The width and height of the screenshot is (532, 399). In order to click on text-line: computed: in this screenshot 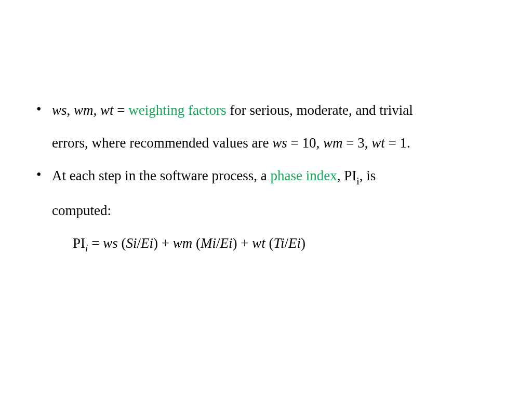, I will do `click(274, 211)`.